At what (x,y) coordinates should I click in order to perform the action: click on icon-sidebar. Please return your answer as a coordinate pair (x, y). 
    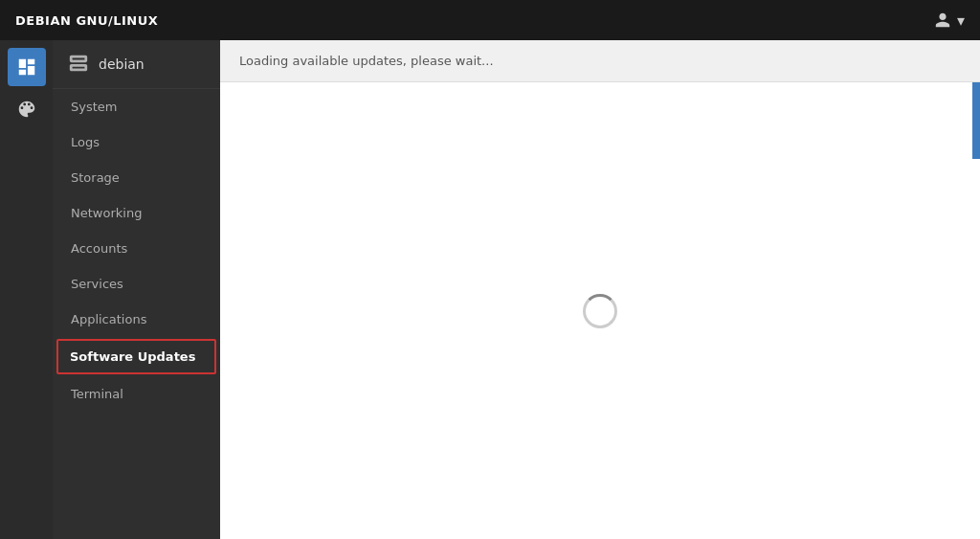
    Looking at the image, I should click on (27, 289).